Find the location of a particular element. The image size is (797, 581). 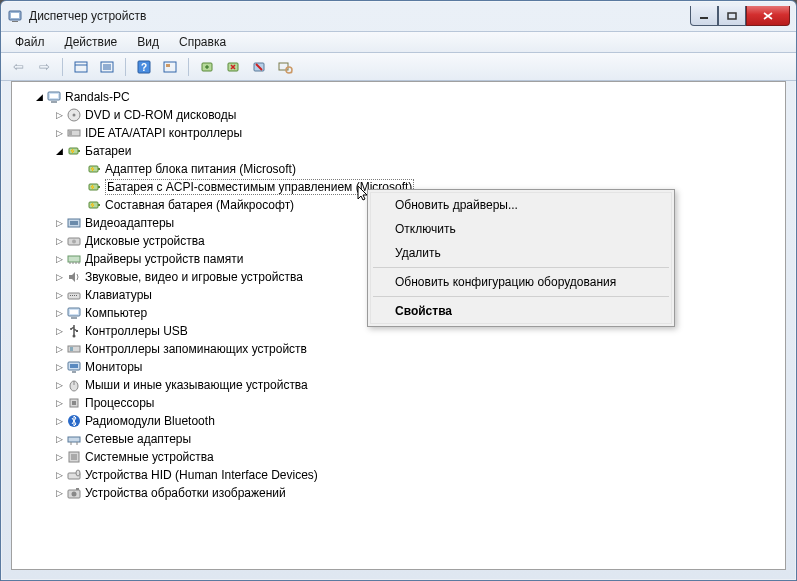

menu-action: Действие is located at coordinates (92, 42).